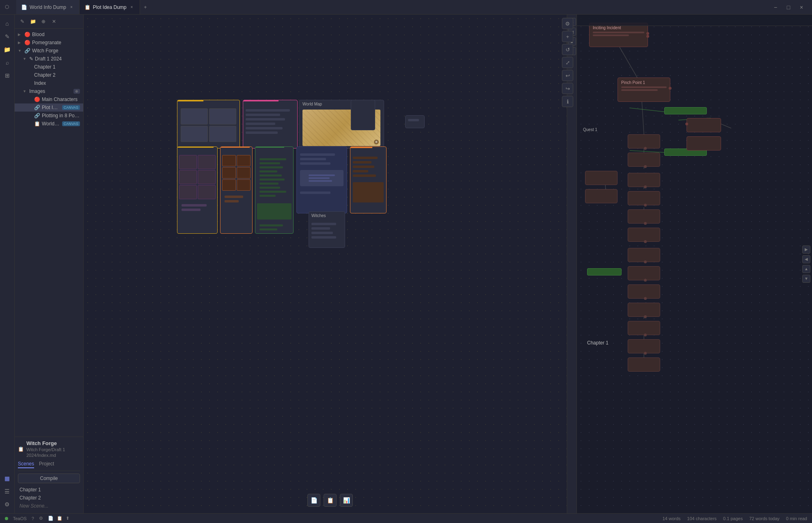  Describe the element at coordinates (49, 506) in the screenshot. I see `new-scene: New Scene...` at that location.